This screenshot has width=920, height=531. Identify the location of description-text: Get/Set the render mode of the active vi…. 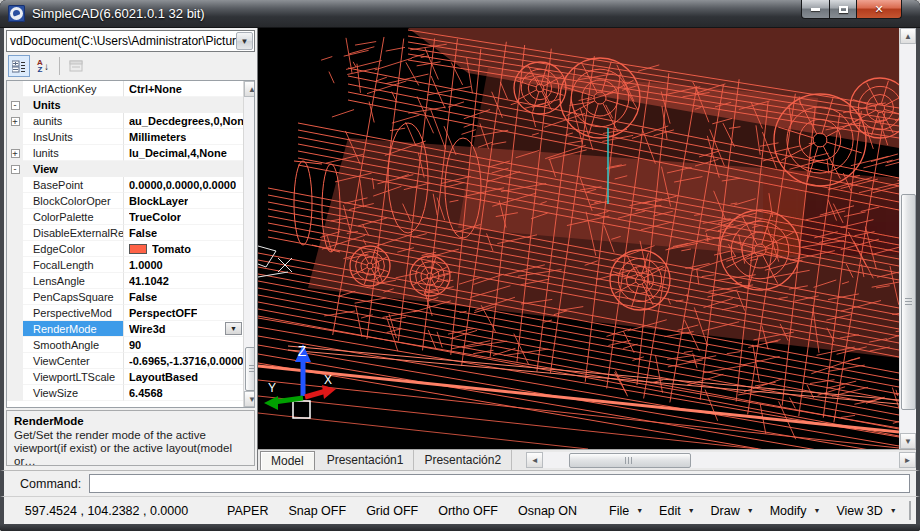
(130, 448).